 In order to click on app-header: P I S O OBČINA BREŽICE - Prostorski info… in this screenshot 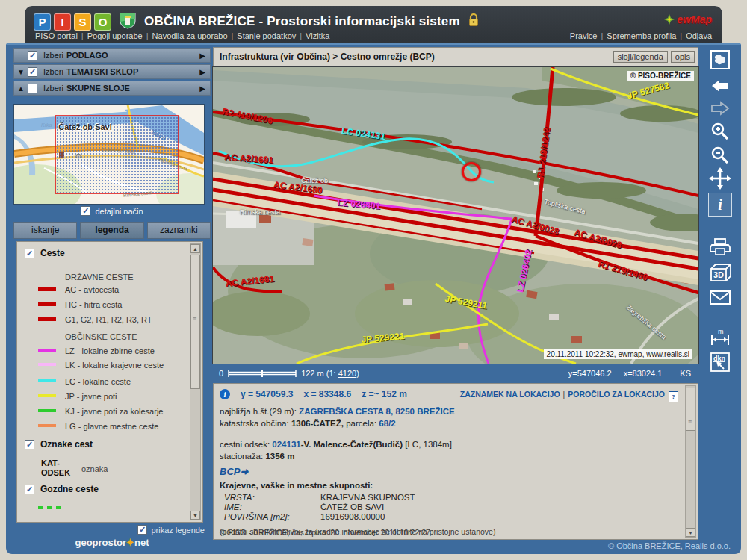, I will do `click(374, 25)`.